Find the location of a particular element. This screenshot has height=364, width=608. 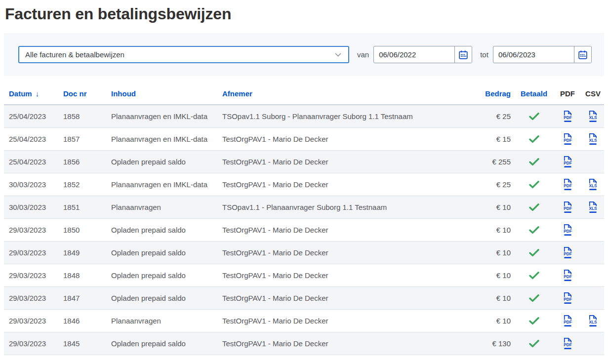

table-header-row: Datum↓ Doc nr Inhoud Afnemer Bedrag Beta… is located at coordinates (304, 90).